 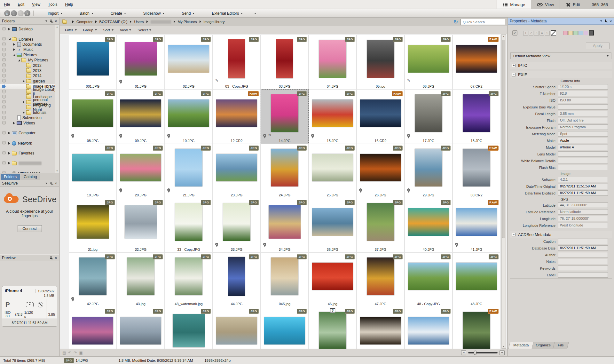 I want to click on thumbnail-42.JPG: JPG42.JPG, so click(x=93, y=280).